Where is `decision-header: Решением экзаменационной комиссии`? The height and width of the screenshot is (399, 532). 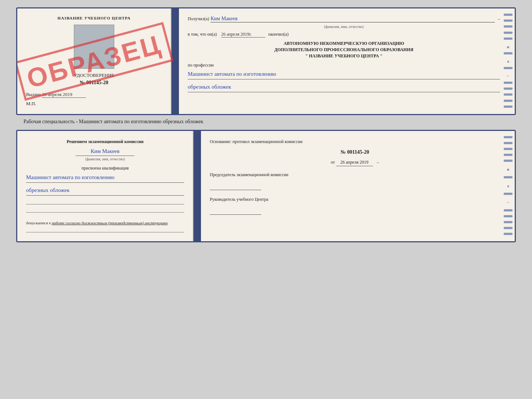
decision-header: Решением экзаменационной комиссии is located at coordinates (105, 142).